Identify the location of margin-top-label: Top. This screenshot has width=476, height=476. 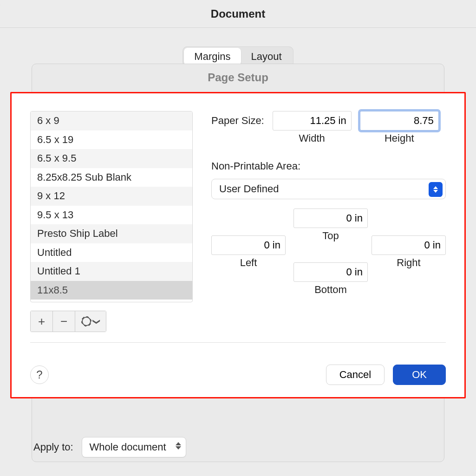
(331, 236).